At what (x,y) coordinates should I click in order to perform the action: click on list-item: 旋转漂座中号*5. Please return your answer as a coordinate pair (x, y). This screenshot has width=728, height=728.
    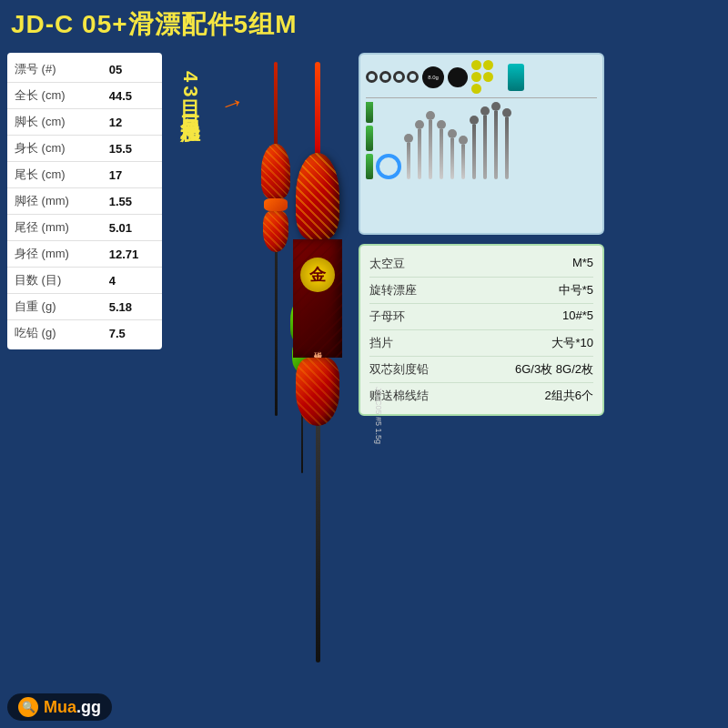
    Looking at the image, I should click on (481, 291).